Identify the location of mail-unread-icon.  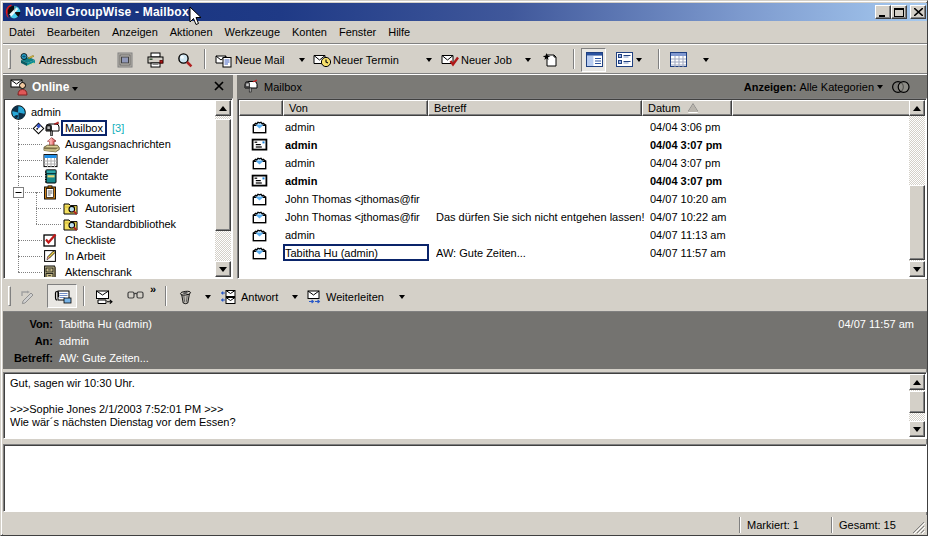
(260, 180).